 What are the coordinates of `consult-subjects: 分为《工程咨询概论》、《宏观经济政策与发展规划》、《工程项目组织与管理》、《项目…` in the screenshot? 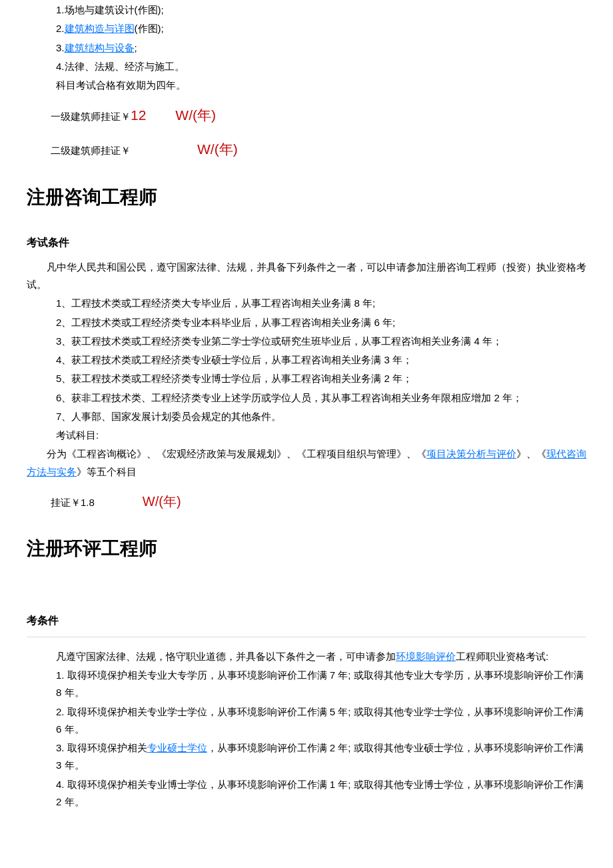 It's located at (306, 463).